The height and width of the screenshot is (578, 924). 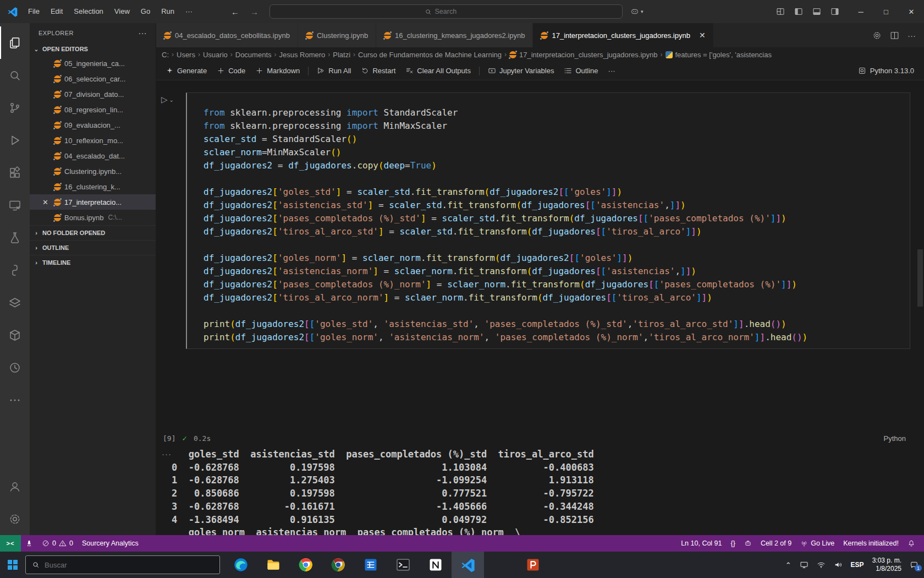 What do you see at coordinates (273, 565) in the screenshot?
I see `taskbar-app-file-explorer-icon` at bounding box center [273, 565].